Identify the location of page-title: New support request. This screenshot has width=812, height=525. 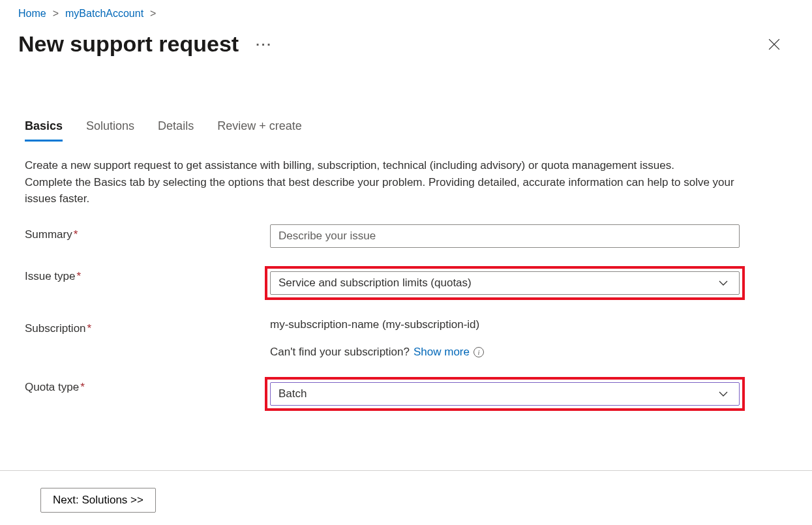
(128, 44).